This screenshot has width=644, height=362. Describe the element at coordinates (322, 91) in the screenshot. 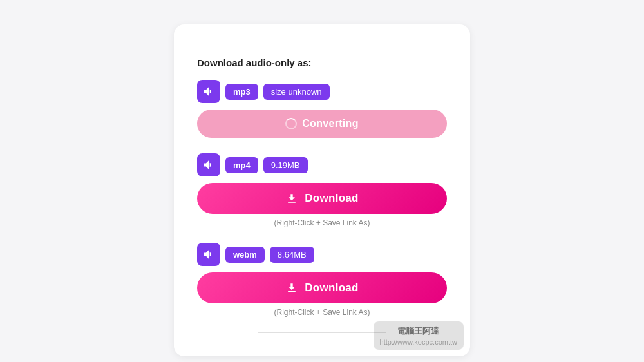

I see `format-row-mp3: mp3 size unknown` at that location.